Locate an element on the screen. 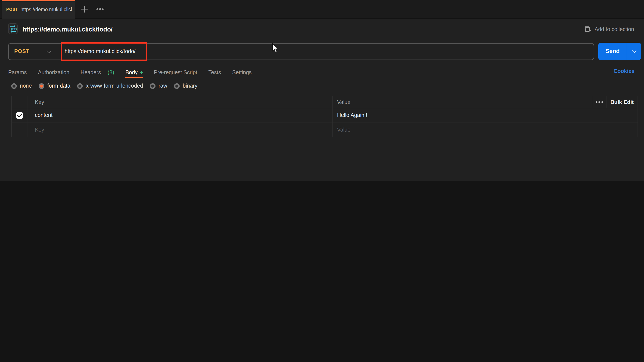 Image resolution: width=644 pixels, height=362 pixels. add-to-collection-button: Add to collection is located at coordinates (610, 29).